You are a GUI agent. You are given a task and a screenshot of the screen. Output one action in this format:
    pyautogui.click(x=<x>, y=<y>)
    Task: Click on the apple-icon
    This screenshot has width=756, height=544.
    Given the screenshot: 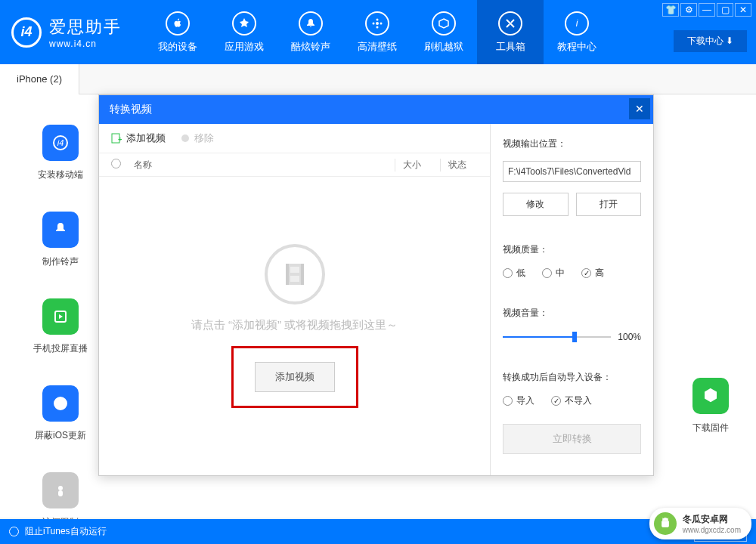 What is the action you would take?
    pyautogui.click(x=178, y=23)
    